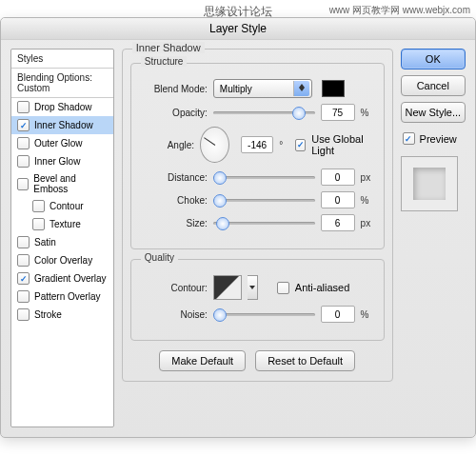 Image resolution: width=476 pixels, height=476 pixels. I want to click on sidebar-subheader: Blending Options: Custom, so click(63, 84).